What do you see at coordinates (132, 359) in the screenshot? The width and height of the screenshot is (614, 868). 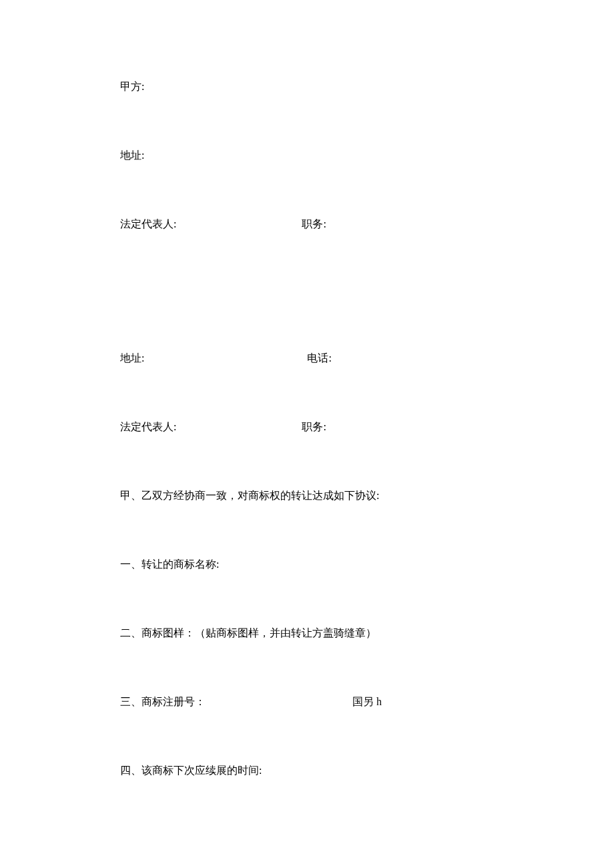 I see `address-2-label: 地址:` at bounding box center [132, 359].